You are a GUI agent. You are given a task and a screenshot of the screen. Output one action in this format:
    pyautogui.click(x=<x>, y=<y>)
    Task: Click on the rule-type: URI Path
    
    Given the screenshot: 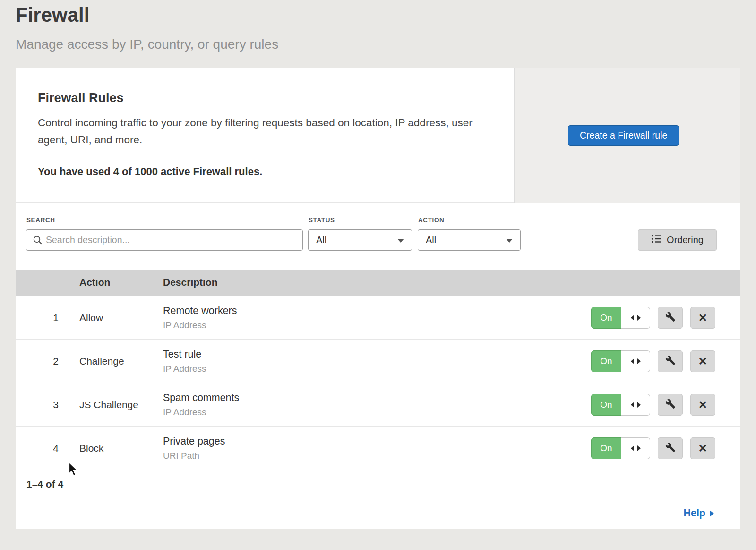 What is the action you would take?
    pyautogui.click(x=194, y=456)
    